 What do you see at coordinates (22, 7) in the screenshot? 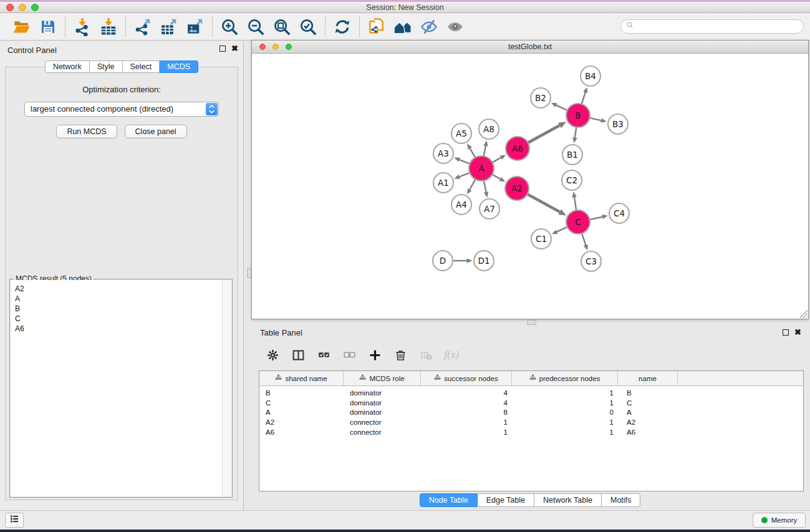
I see `window-controls` at bounding box center [22, 7].